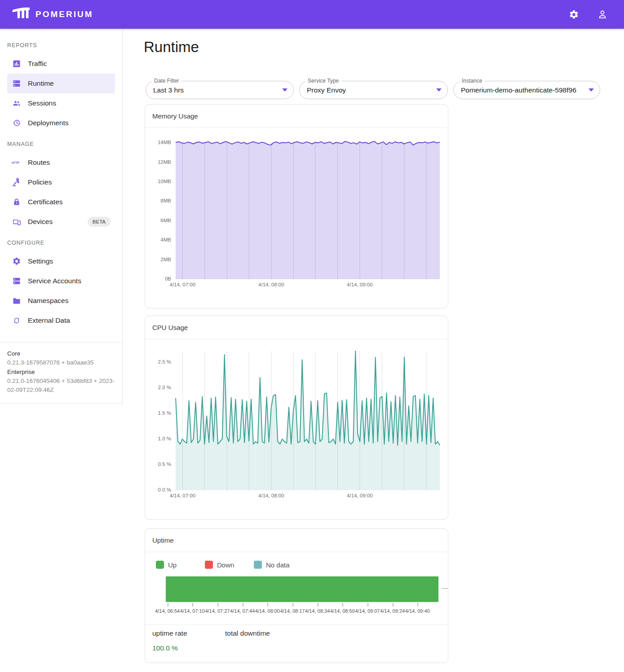 Image resolution: width=624 pixels, height=672 pixels. What do you see at coordinates (61, 123) in the screenshot?
I see `sidebar-item-deployments: Deployments` at bounding box center [61, 123].